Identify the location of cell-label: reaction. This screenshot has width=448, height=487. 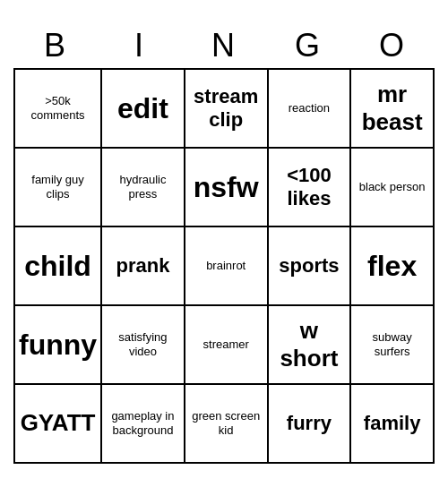
(309, 108).